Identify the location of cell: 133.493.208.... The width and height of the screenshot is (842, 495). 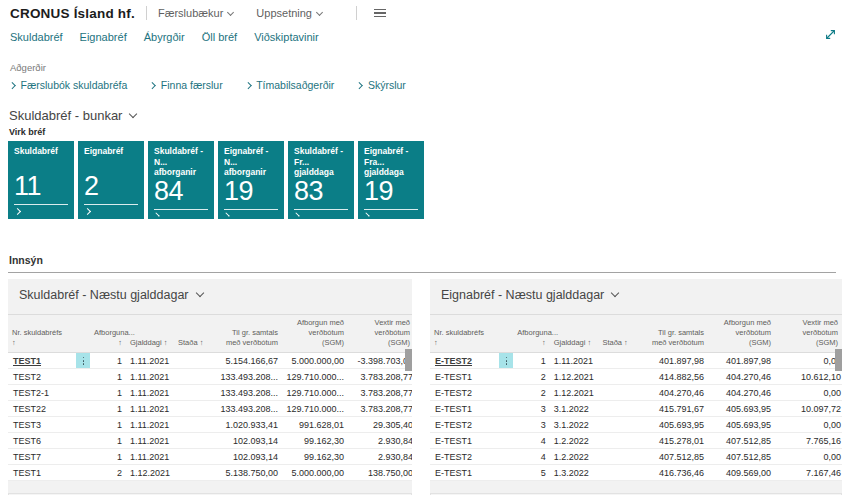
(244, 409).